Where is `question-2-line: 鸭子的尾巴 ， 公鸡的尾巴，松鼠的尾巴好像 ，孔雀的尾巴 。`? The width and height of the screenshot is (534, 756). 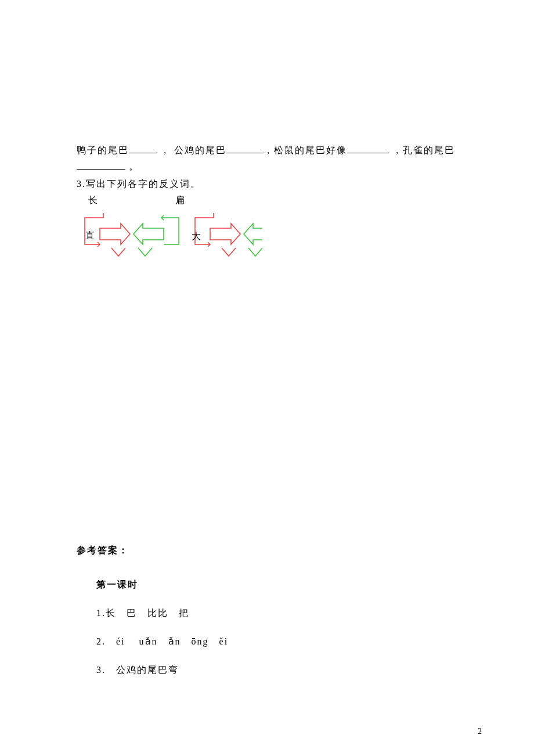
question-2-line: 鸭子的尾巴 ， 公鸡的尾巴，松鼠的尾巴好像 ，孔雀的尾巴 。 is located at coordinates (279, 159).